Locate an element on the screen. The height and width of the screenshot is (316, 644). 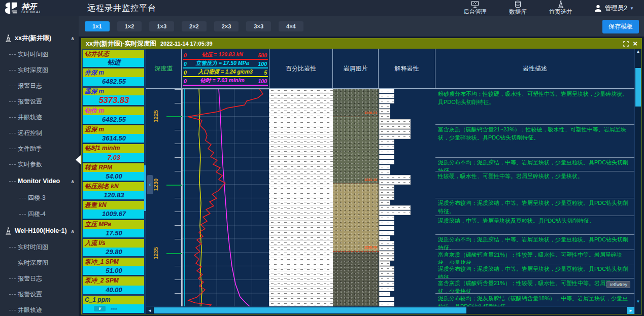
vertical-scroll-thumb is located at coordinates (638, 87).